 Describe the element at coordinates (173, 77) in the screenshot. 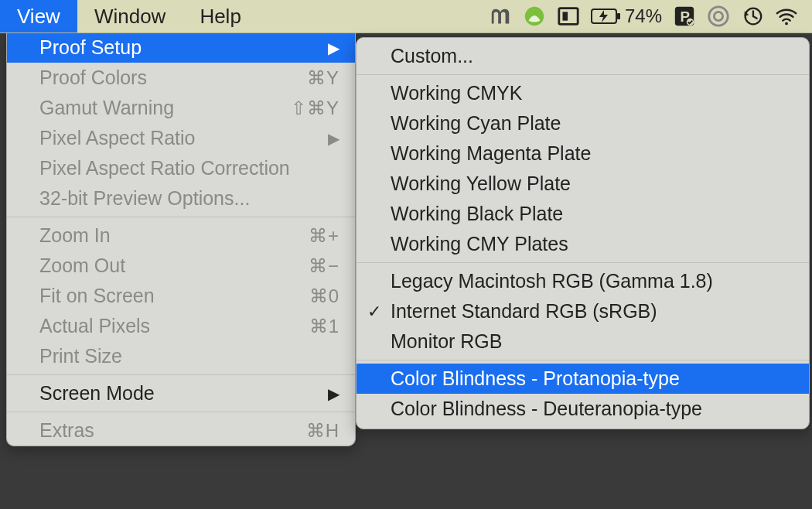

I see `menu-item-label: Proof Colors` at that location.